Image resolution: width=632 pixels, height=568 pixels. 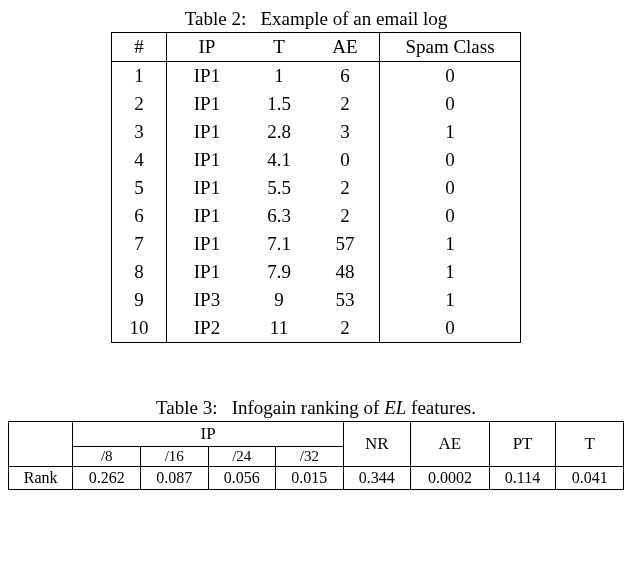 I want to click on cell-ip: IP3, so click(x=208, y=300).